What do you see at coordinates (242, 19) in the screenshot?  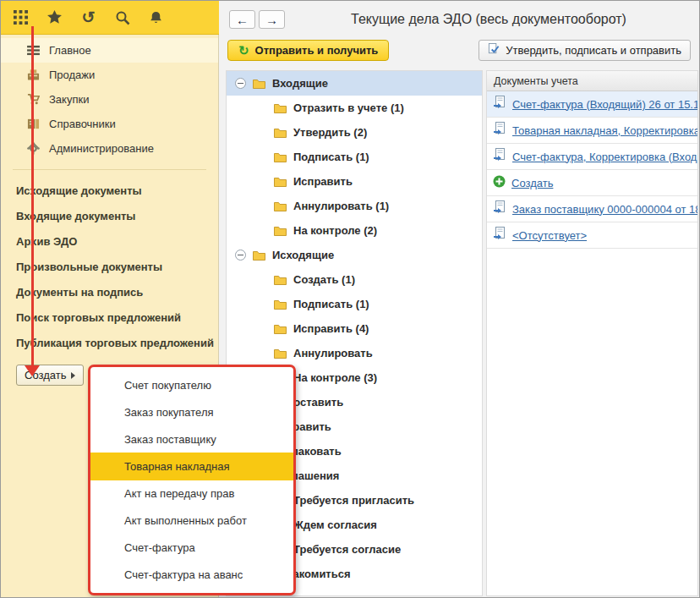 I see `back-button: ←` at bounding box center [242, 19].